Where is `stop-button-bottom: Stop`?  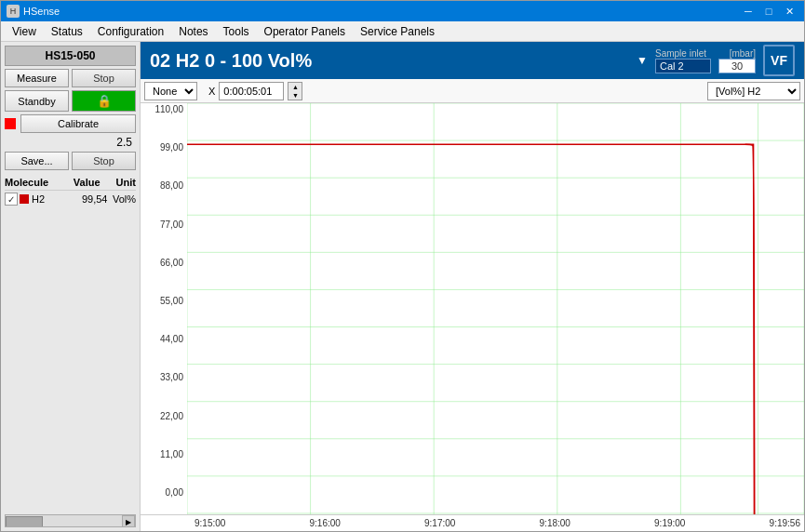
stop-button-bottom: Stop is located at coordinates (104, 161).